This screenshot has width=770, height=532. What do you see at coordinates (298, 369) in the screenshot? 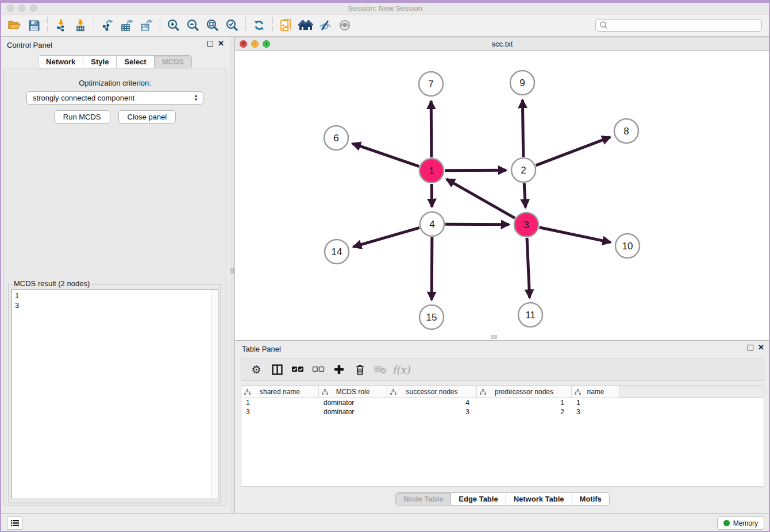
I see `select-all-icon` at bounding box center [298, 369].